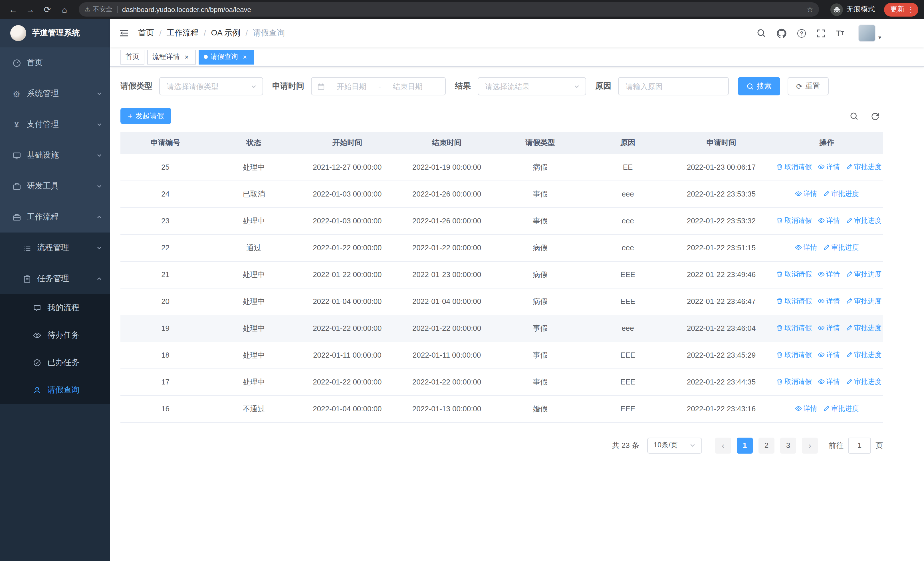 Image resolution: width=924 pixels, height=561 pixels. I want to click on breadcrumb-workflow: 工作流程, so click(183, 33).